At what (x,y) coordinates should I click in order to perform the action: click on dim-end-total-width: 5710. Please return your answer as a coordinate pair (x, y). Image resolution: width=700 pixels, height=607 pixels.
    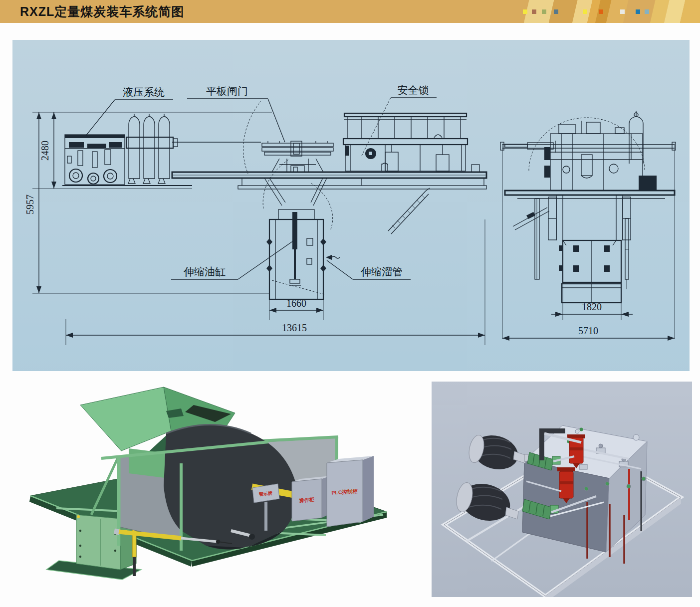
    Looking at the image, I should click on (588, 331).